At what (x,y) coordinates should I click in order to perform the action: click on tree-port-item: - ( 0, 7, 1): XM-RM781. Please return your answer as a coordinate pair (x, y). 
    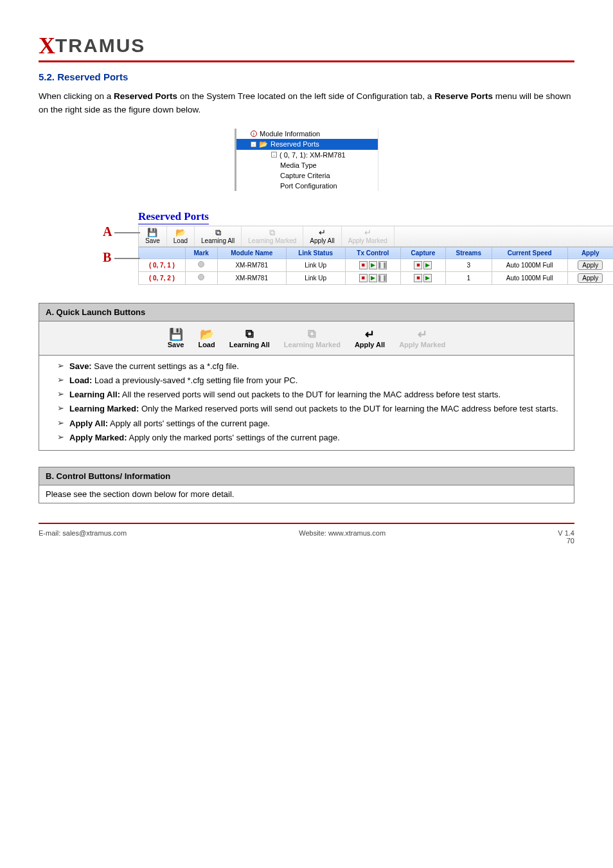
    Looking at the image, I should click on (307, 155).